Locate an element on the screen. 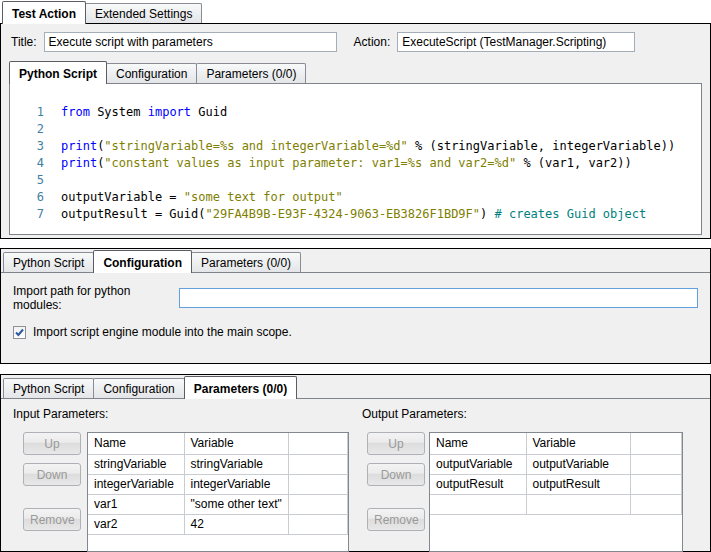 The image size is (711, 552). line-number: 7 is located at coordinates (27, 214).